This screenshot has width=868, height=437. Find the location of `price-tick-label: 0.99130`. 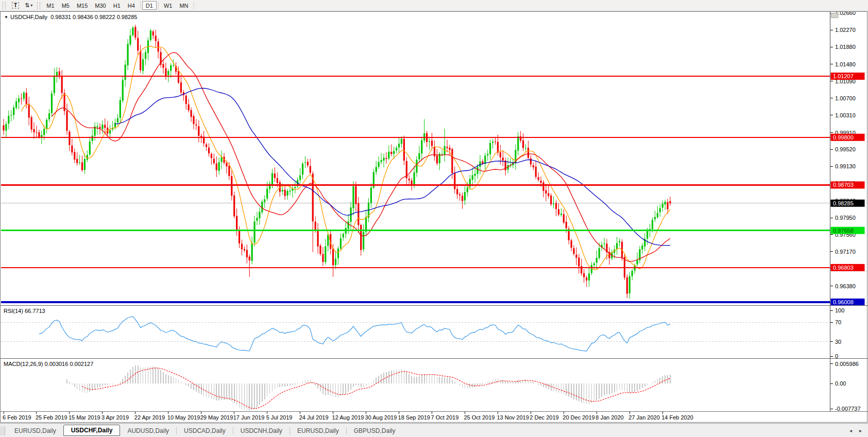

price-tick-label: 0.99130 is located at coordinates (845, 166).